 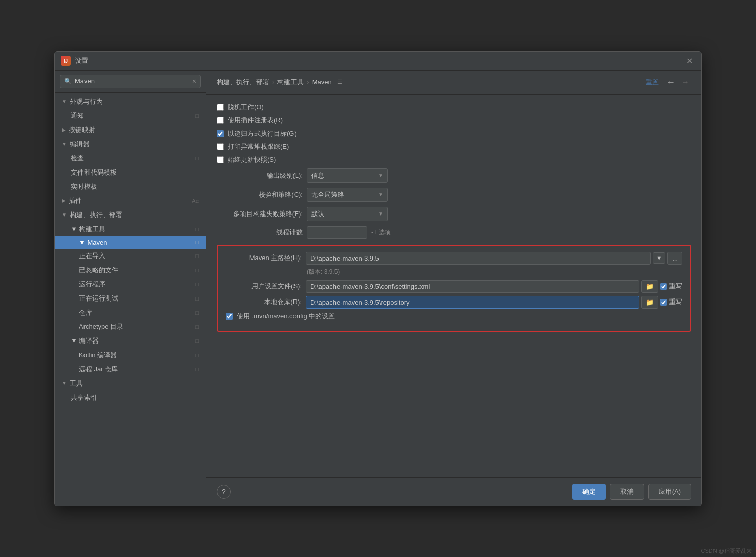 I want to click on dropdown-arrow: ▼, so click(x=381, y=175).